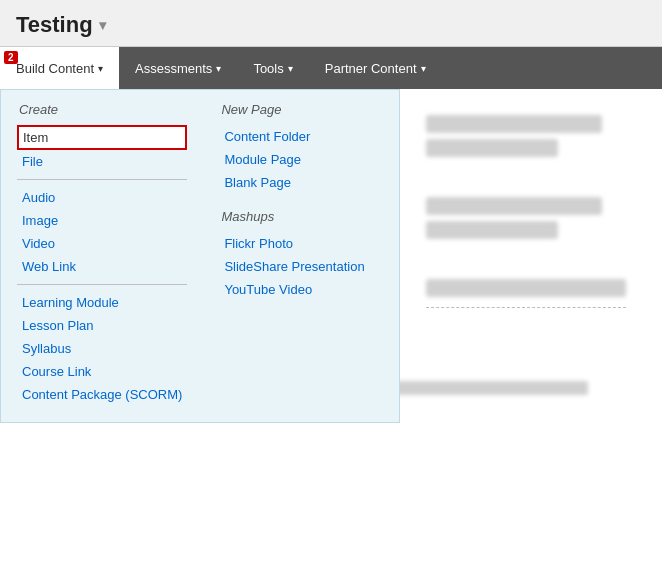  Describe the element at coordinates (301, 244) in the screenshot. I see `dropdown-item-flickr: Flickr Photo` at that location.